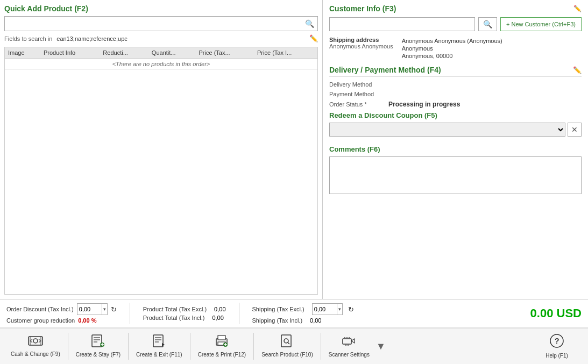 Image resolution: width=588 pixels, height=364 pixels. Describe the element at coordinates (40, 309) in the screenshot. I see `order-discount-label: Order Discount (Tax Incl.)` at that location.